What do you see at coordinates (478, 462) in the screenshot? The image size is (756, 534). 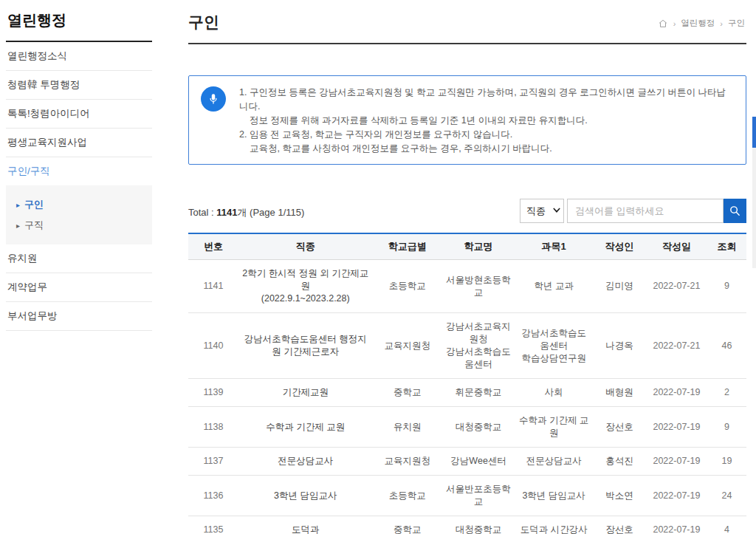 I see `cell-school-name: 강남Wee센터` at bounding box center [478, 462].